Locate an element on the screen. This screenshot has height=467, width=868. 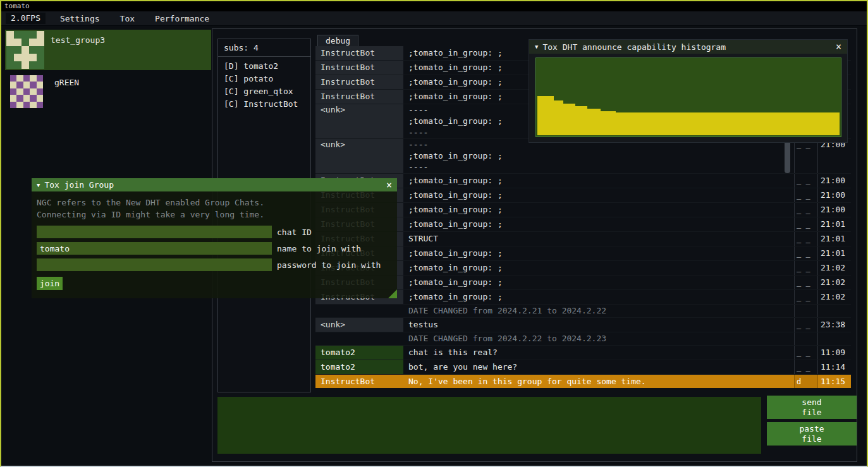
message-flags: d is located at coordinates (805, 382).